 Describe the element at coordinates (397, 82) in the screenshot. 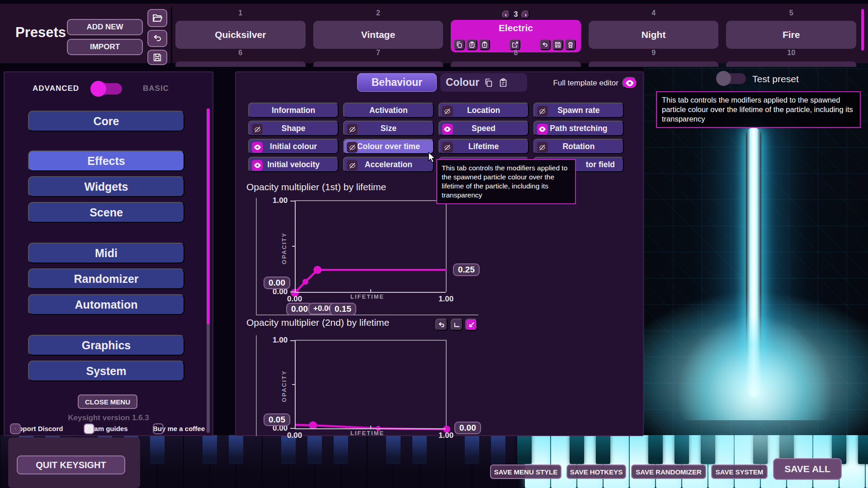

I see `tab-behaviour: Behaviour` at that location.